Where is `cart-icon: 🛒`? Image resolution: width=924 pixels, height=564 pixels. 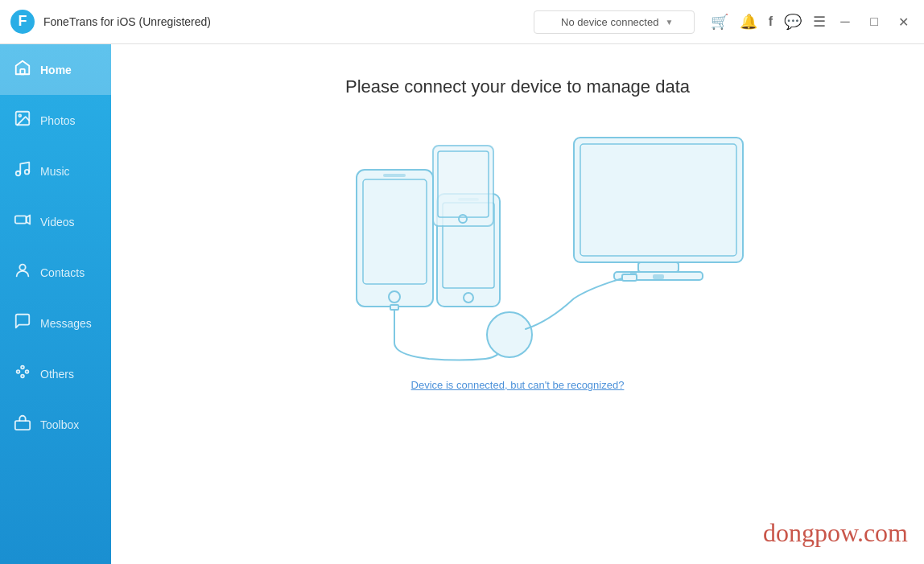 cart-icon: 🛒 is located at coordinates (720, 22).